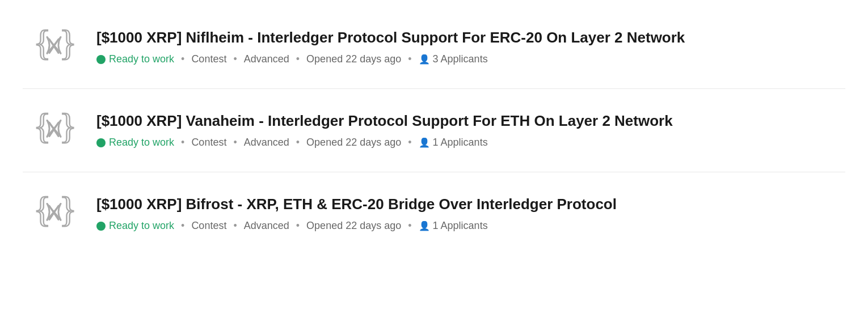  Describe the element at coordinates (267, 143) in the screenshot. I see `job-level-vanaheim: Advanced` at that location.